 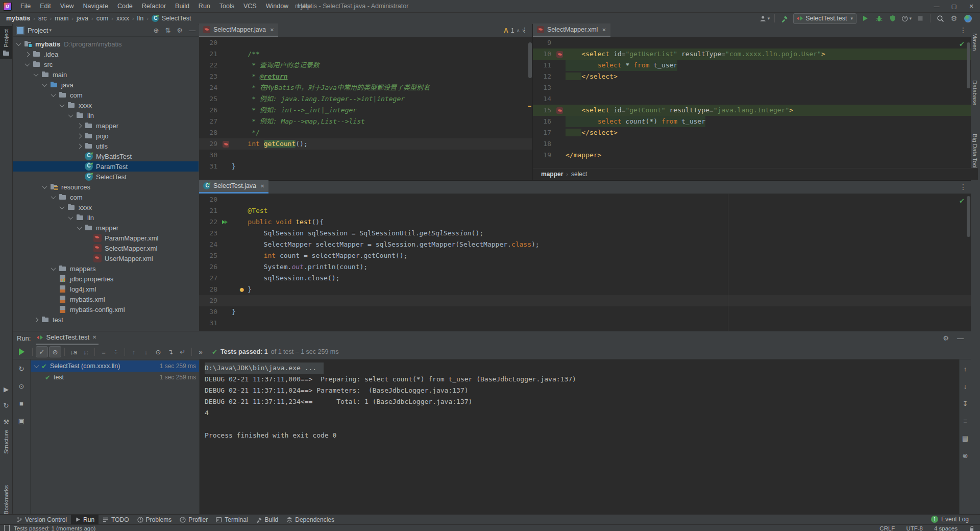 What do you see at coordinates (946, 528) in the screenshot?
I see `indent-indicator: 4 spaces` at bounding box center [946, 528].